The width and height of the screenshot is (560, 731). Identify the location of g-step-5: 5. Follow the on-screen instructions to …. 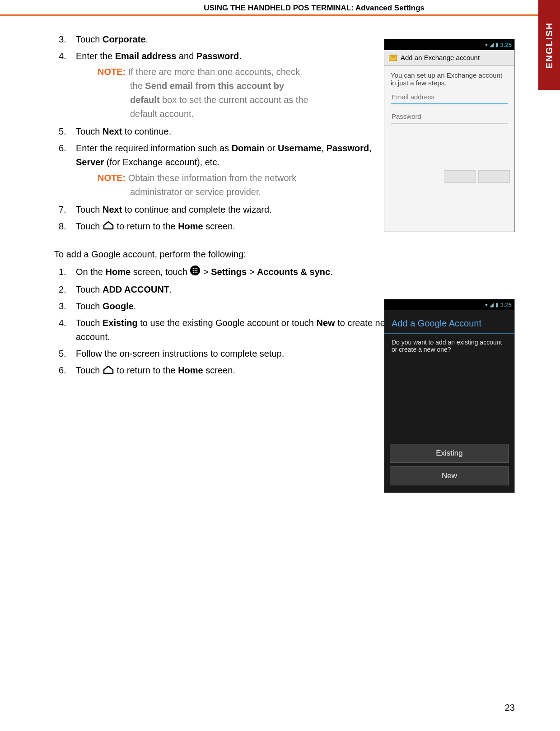
(226, 354).